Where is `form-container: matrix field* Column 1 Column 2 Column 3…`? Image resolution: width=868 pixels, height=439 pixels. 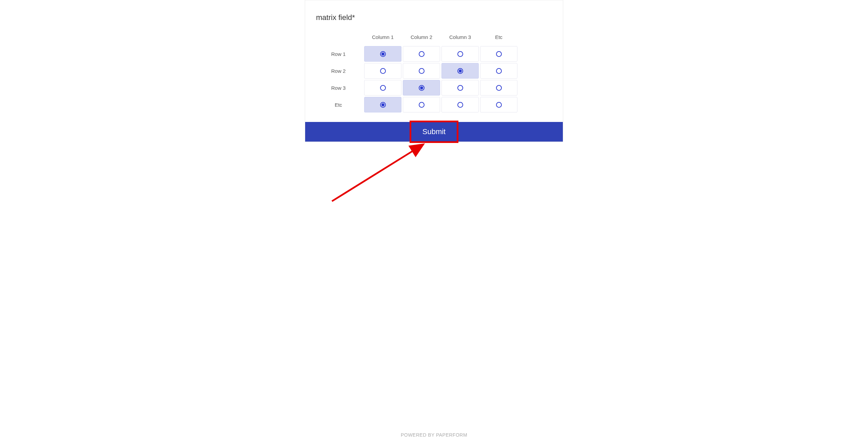
form-container: matrix field* Column 1 Column 2 Column 3… is located at coordinates (434, 71).